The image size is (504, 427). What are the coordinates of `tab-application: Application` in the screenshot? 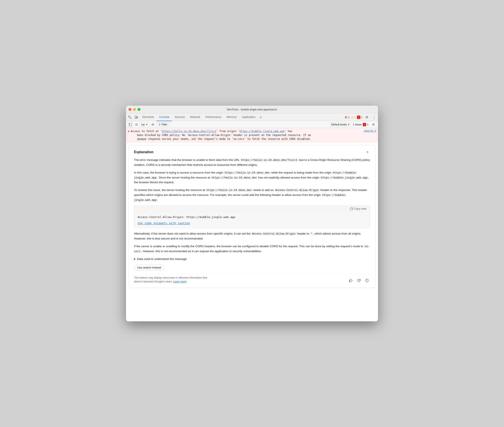 It's located at (249, 117).